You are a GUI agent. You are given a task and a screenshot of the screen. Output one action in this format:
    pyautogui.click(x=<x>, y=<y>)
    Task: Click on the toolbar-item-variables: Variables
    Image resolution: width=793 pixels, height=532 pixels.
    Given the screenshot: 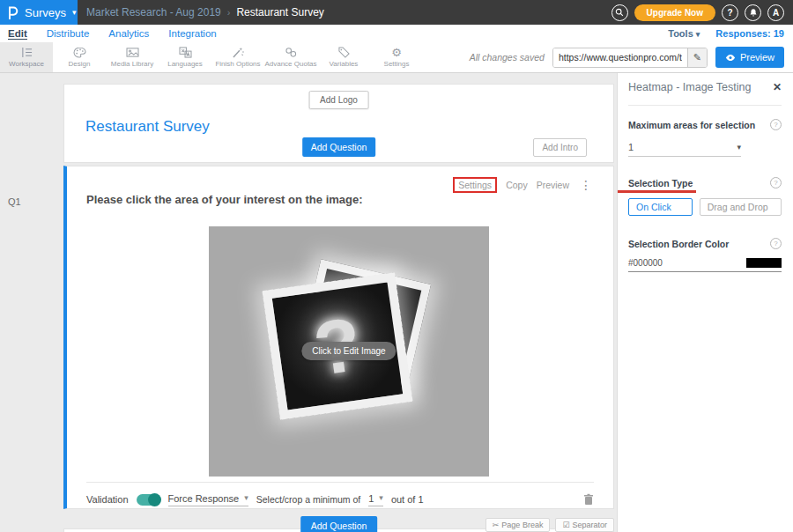 What is the action you would take?
    pyautogui.click(x=344, y=57)
    